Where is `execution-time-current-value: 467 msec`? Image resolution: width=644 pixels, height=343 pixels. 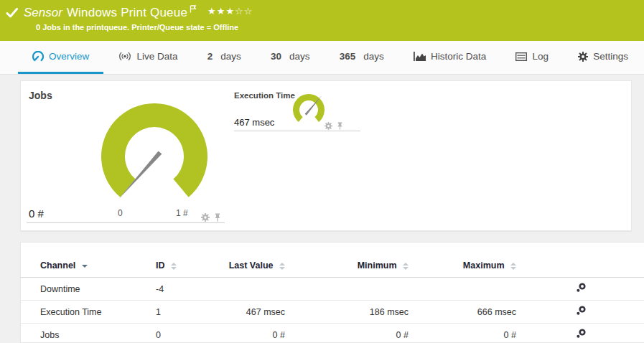 execution-time-current-value: 467 msec is located at coordinates (254, 122).